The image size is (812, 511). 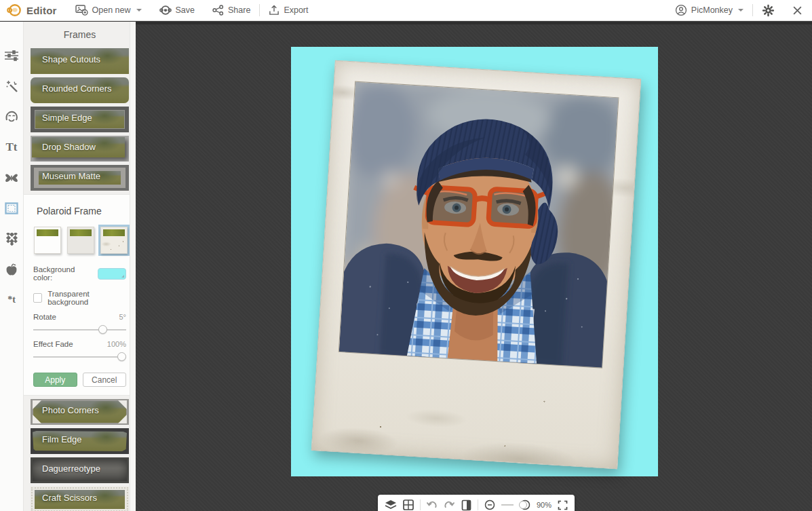 What do you see at coordinates (239, 10) in the screenshot?
I see `share-label: Share` at bounding box center [239, 10].